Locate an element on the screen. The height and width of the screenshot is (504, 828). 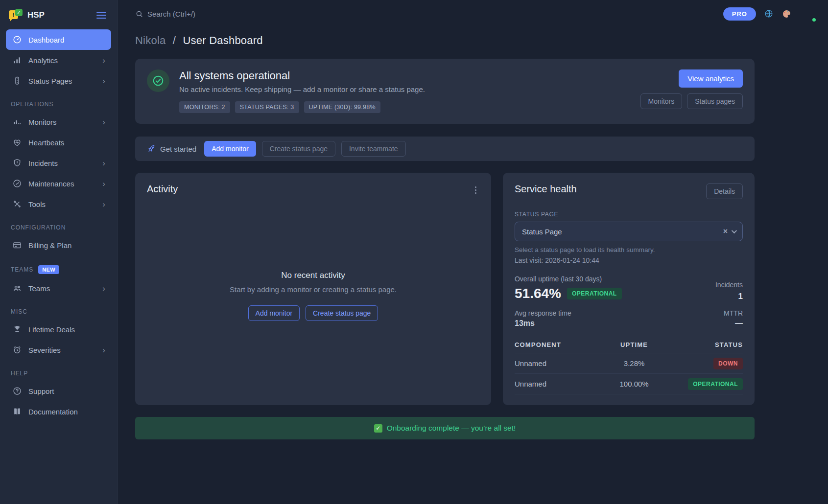
sidebar-section-operations: OPERATIONS is located at coordinates (59, 104).